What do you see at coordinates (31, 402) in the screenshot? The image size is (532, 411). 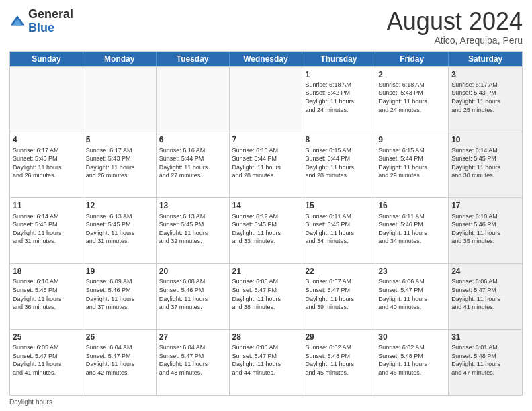 I see `footer-label: Daylight hours` at bounding box center [31, 402].